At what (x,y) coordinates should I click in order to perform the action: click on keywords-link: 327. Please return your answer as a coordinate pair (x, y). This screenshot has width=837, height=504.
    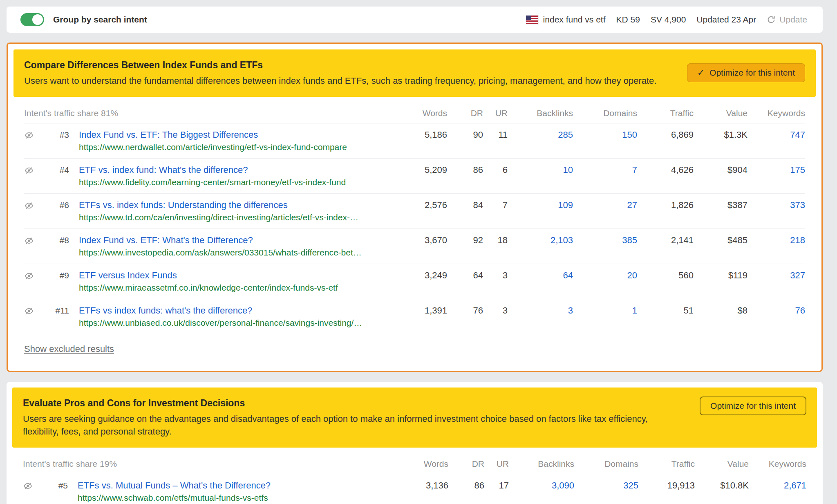
    Looking at the image, I should click on (777, 276).